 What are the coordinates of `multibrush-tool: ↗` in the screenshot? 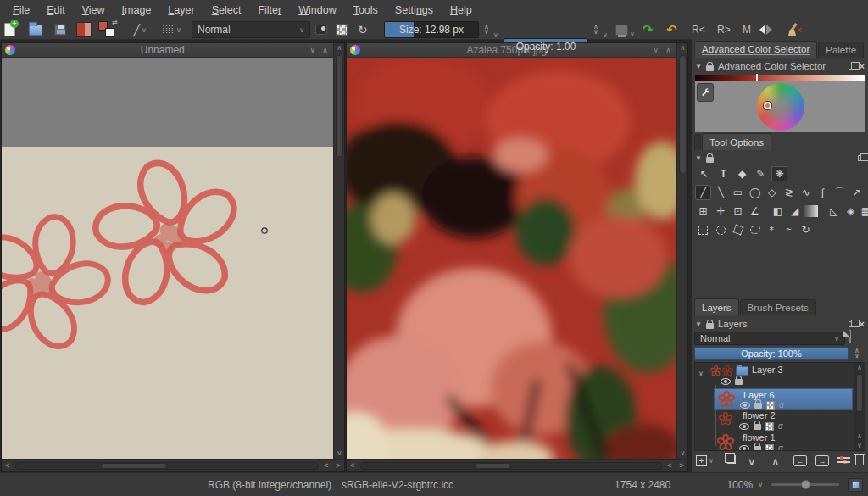 It's located at (856, 192).